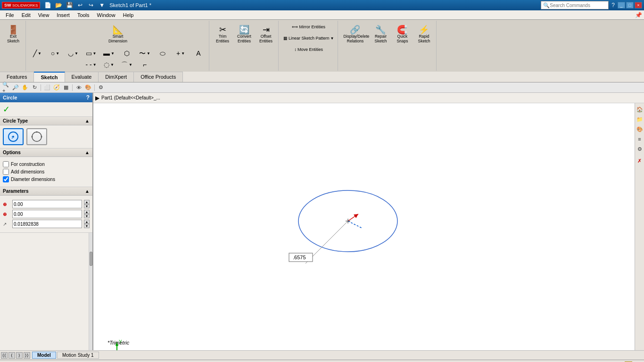 The image size is (644, 362). Describe the element at coordinates (46, 153) in the screenshot. I see `options-header: Options ▲` at that location.